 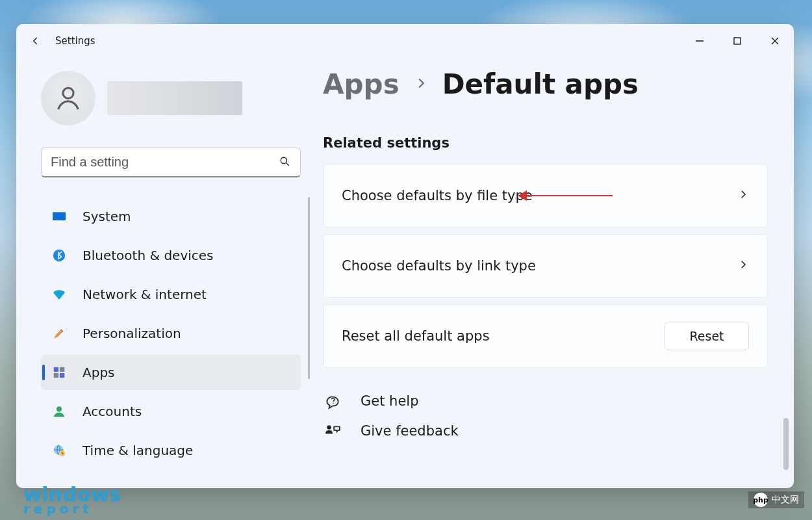 What do you see at coordinates (171, 450) in the screenshot?
I see `sidebar-item-time-language: Time & language` at bounding box center [171, 450].